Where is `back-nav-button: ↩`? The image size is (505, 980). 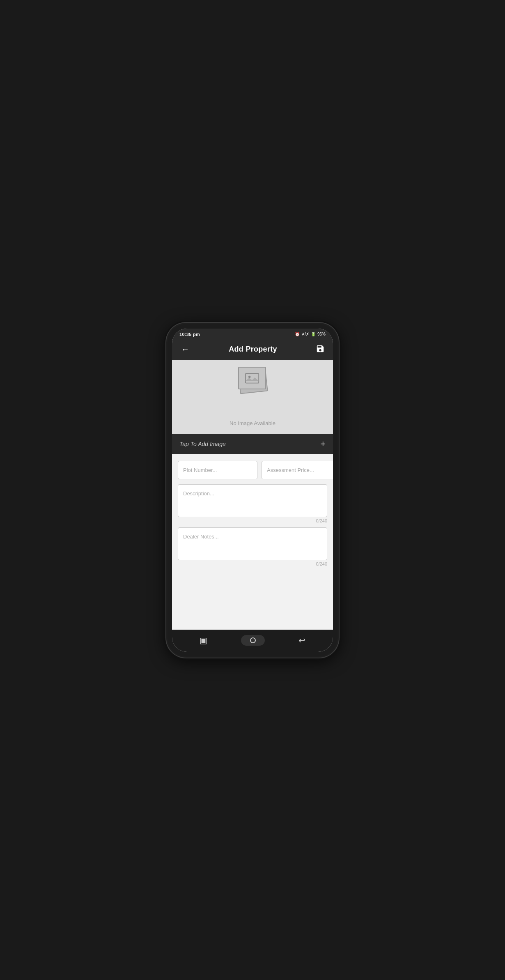
back-nav-button: ↩ is located at coordinates (302, 640).